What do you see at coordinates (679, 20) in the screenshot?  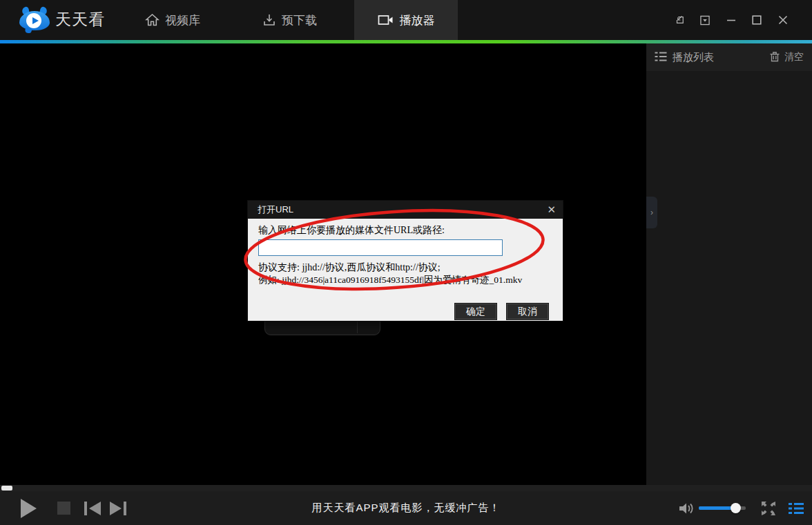 I see `mini-mode-button` at bounding box center [679, 20].